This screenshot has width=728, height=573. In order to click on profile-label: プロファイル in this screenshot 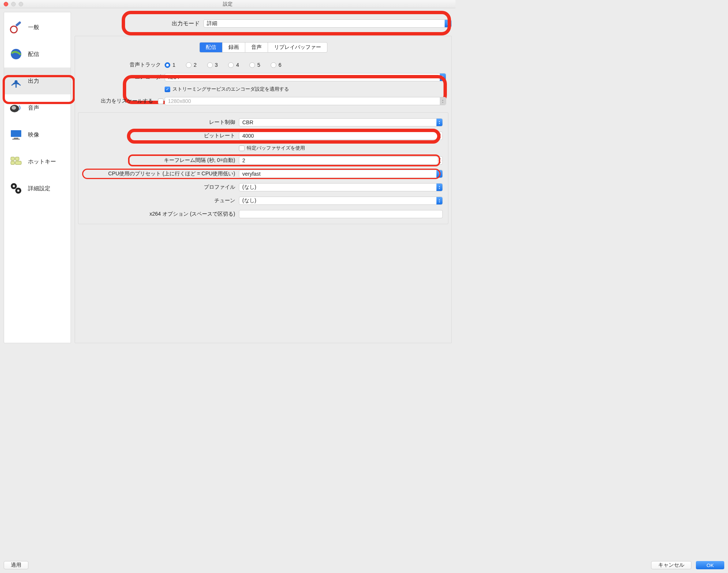, I will do `click(159, 187)`.